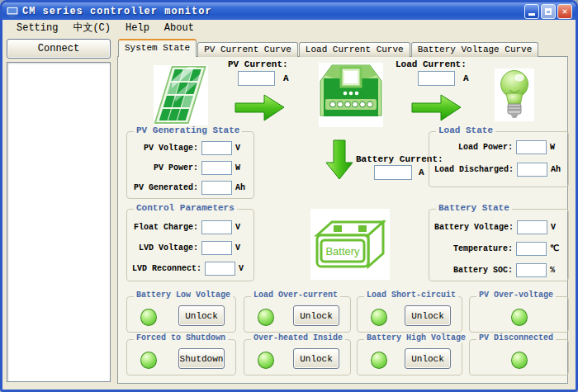 Image resolution: width=578 pixels, height=392 pixels. Describe the element at coordinates (37, 28) in the screenshot. I see `menu-setting: Setting` at that location.